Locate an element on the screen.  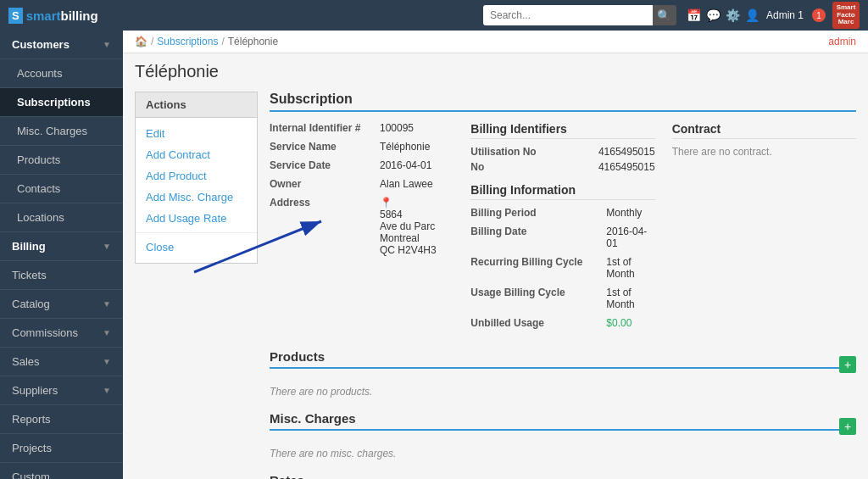
products-title: Products is located at coordinates (554, 359).